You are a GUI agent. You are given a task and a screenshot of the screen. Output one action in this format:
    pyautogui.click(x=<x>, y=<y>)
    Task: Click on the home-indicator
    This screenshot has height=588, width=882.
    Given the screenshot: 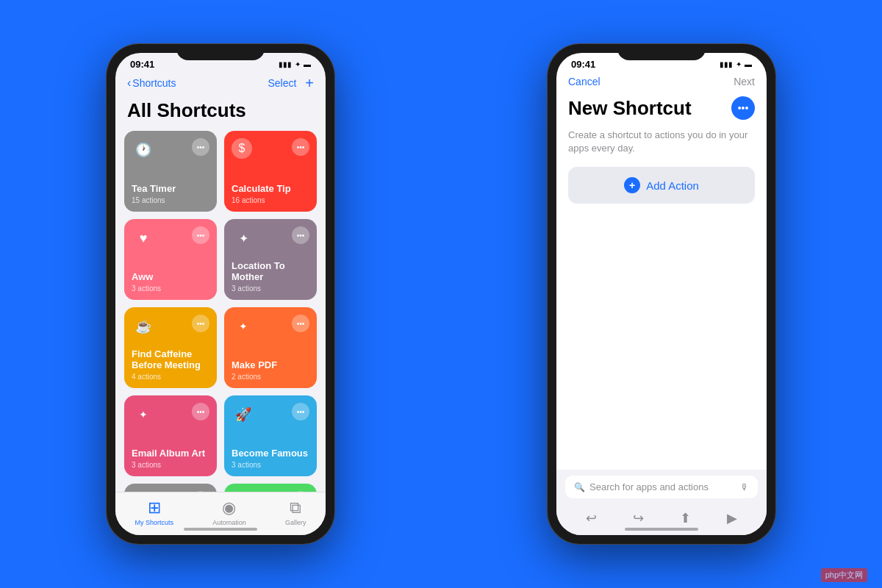 What is the action you would take?
    pyautogui.click(x=220, y=529)
    